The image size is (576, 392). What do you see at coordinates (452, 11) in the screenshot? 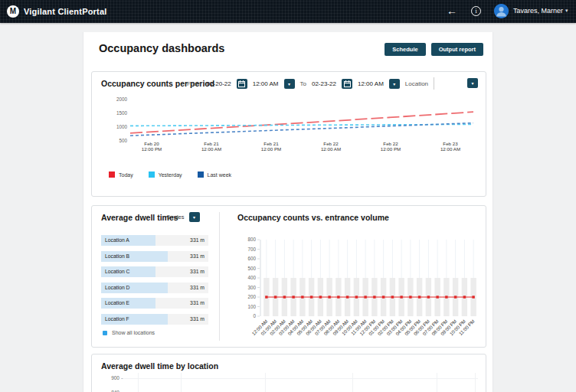
I see `back-arrow-icon: ←` at bounding box center [452, 11].